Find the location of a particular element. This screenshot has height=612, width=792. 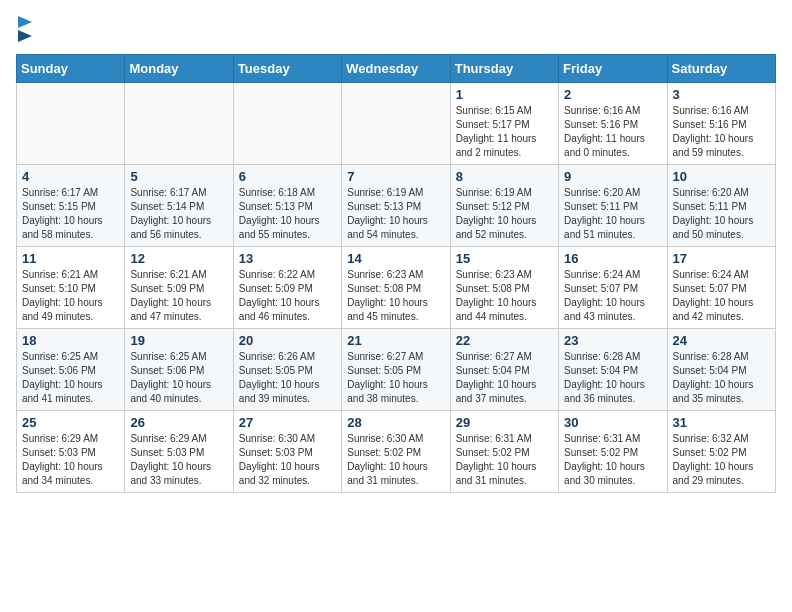

day-number: 16 is located at coordinates (612, 258).